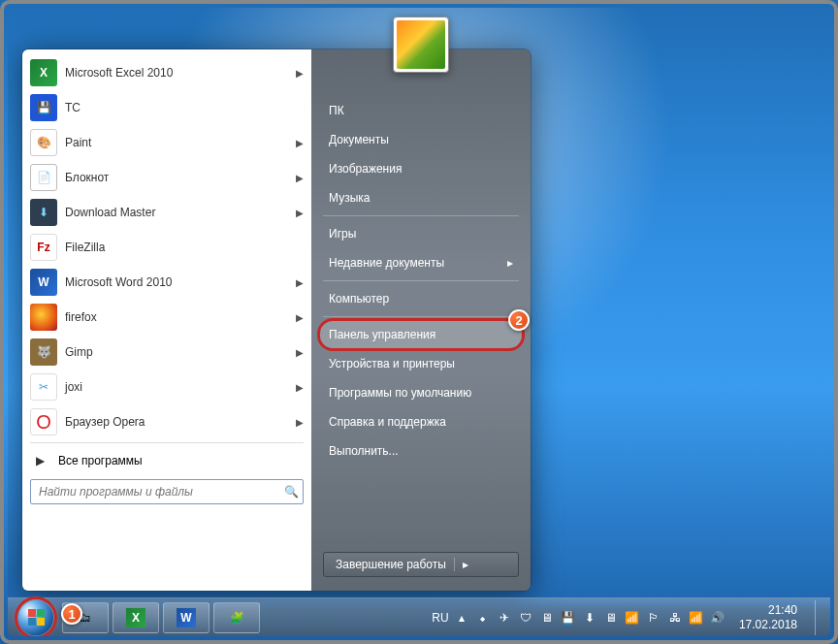  What do you see at coordinates (421, 45) in the screenshot?
I see `avatar-image` at bounding box center [421, 45].